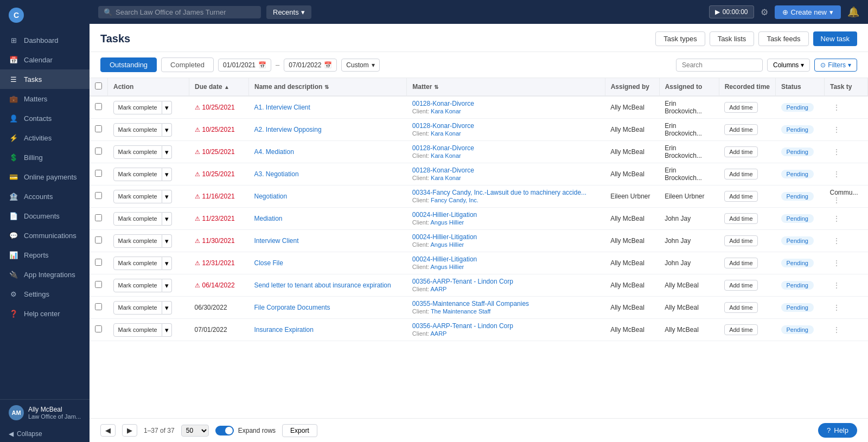 This screenshot has width=868, height=442. Describe the element at coordinates (837, 241) in the screenshot. I see `row-more-button-7: ⋮` at that location.